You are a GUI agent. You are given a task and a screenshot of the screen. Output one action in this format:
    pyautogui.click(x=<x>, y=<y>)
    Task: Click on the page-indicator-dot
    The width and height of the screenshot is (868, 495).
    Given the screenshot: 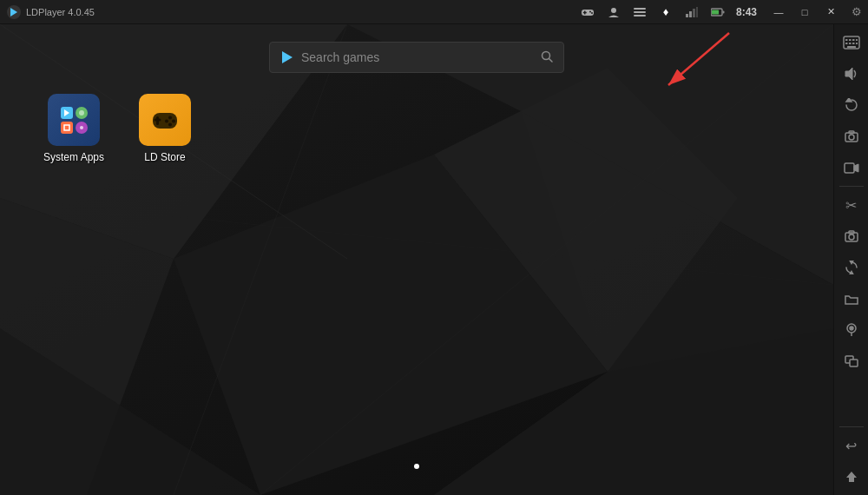 What is the action you would take?
    pyautogui.click(x=417, y=466)
    